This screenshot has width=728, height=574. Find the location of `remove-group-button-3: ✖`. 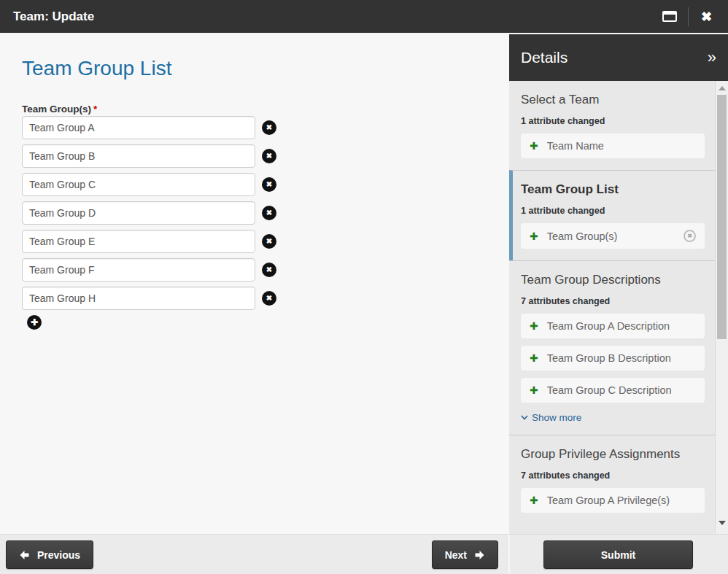

remove-group-button-3: ✖ is located at coordinates (269, 213).